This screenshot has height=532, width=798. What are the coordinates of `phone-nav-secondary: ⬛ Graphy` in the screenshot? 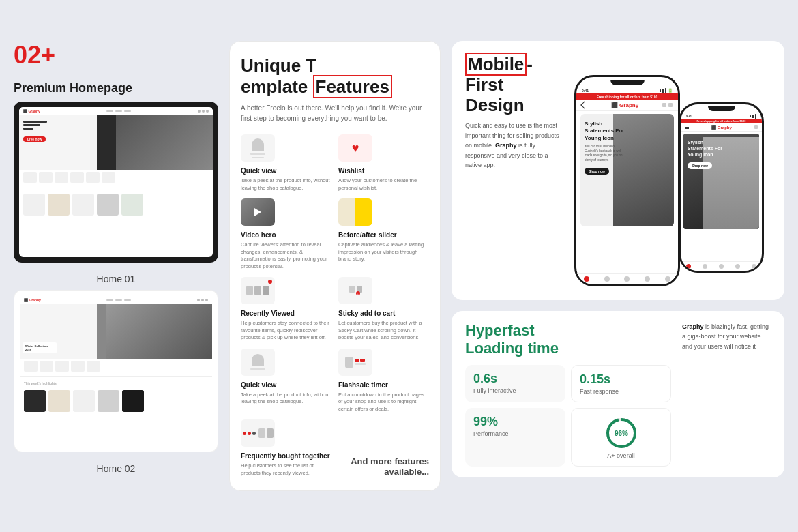 It's located at (722, 128).